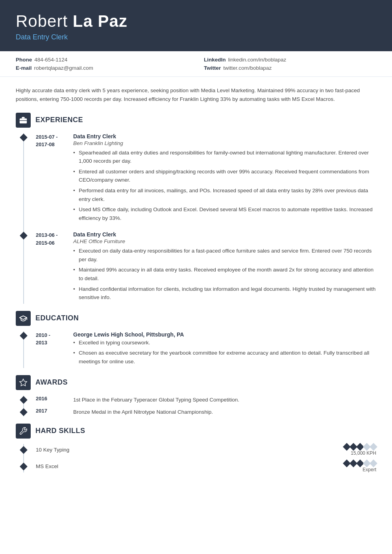  I want to click on edu-content-1: George Lewis High School, Pittsburgh, PA…, so click(225, 350).